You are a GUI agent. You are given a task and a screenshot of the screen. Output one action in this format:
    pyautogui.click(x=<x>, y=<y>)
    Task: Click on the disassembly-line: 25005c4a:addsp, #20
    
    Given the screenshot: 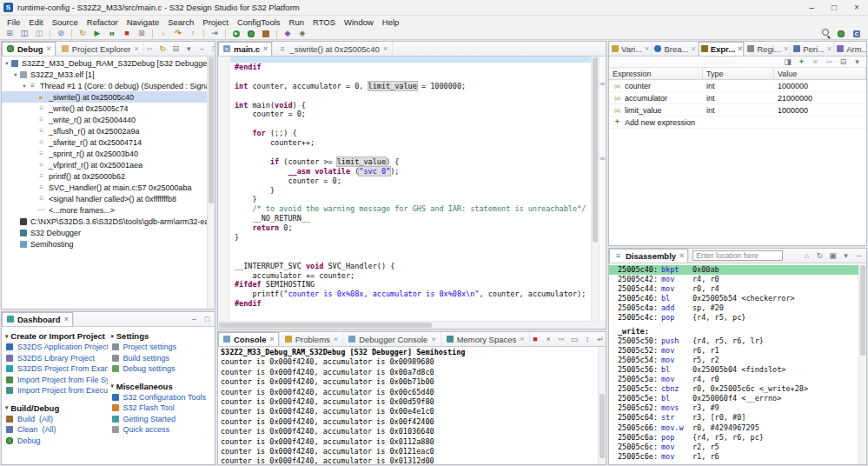 What is the action you would take?
    pyautogui.click(x=733, y=308)
    